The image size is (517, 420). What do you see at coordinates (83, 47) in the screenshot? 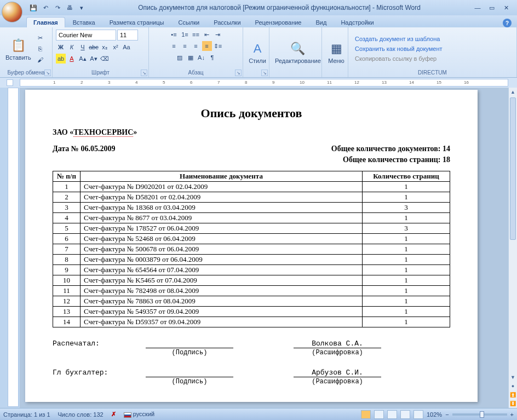
I see `underline-button: Ч` at bounding box center [83, 47].